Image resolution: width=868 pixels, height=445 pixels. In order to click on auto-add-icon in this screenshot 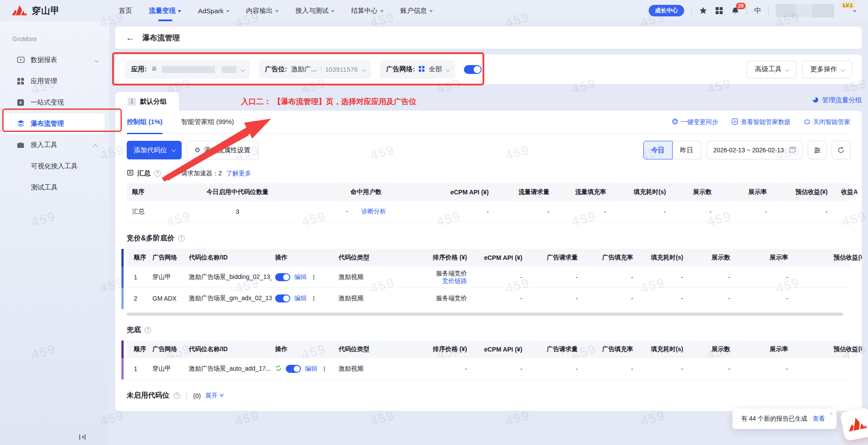, I will do `click(278, 369)`.